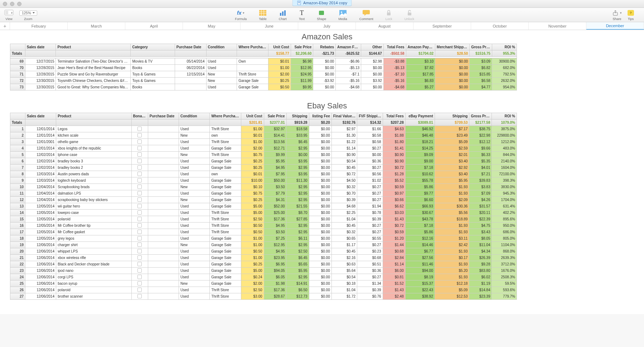 The width and height of the screenshot is (644, 347). I want to click on fvf-shipping: $0.27, so click(370, 226).